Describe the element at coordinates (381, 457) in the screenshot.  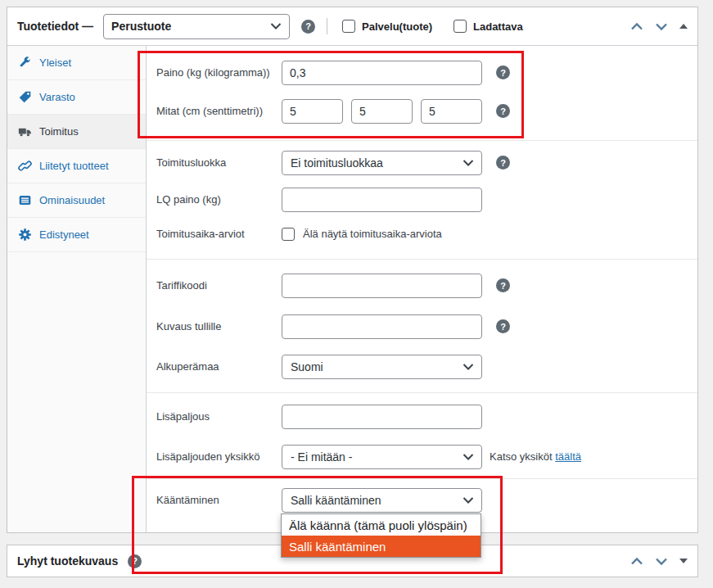
I see `additional-quantity-unit-select: - Ei mitään -` at that location.